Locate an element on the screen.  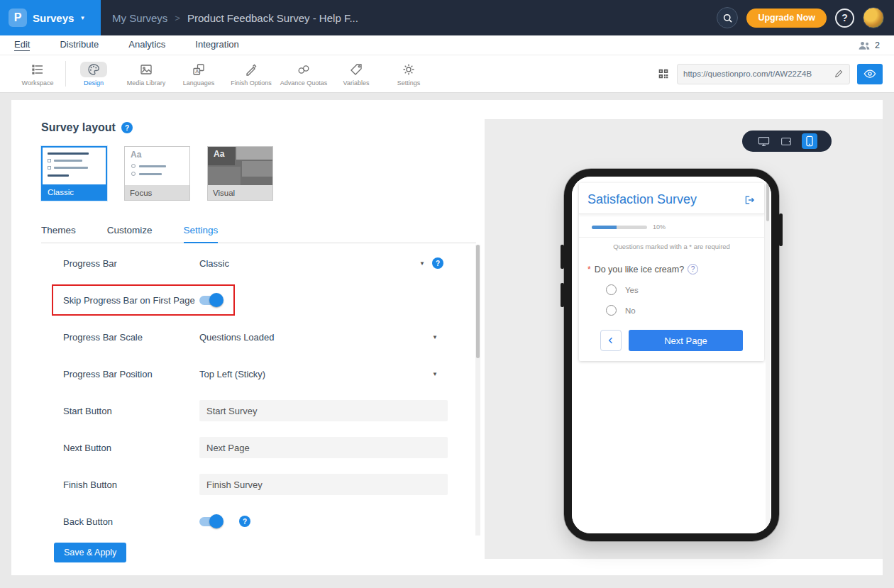
question-help-icon: ? is located at coordinates (692, 270).